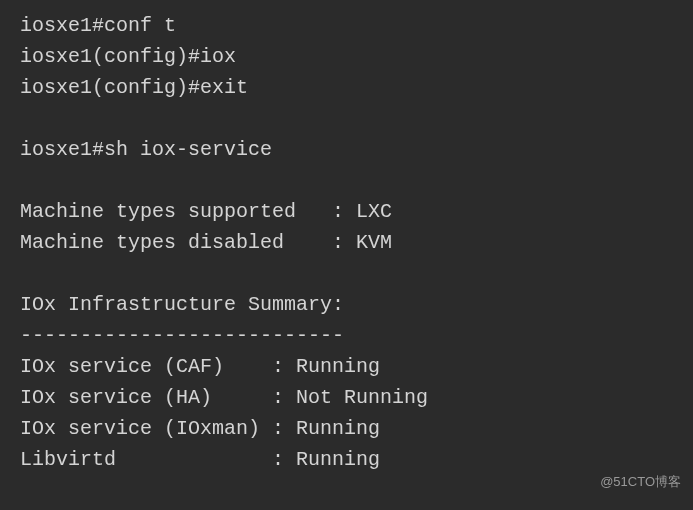 Image resolution: width=693 pixels, height=510 pixels. What do you see at coordinates (188, 150) in the screenshot?
I see `command-text: sh iox-service` at bounding box center [188, 150].